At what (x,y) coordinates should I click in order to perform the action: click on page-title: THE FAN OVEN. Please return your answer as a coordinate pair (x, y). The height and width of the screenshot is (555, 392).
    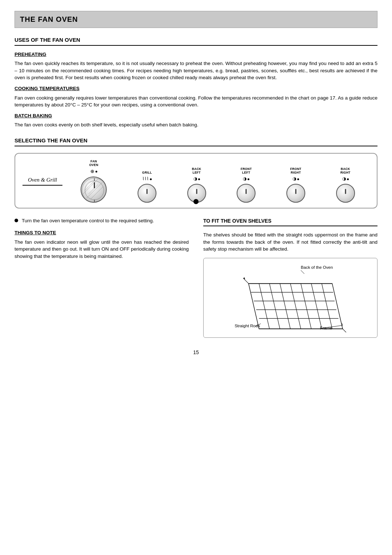
    Looking at the image, I should click on (196, 20).